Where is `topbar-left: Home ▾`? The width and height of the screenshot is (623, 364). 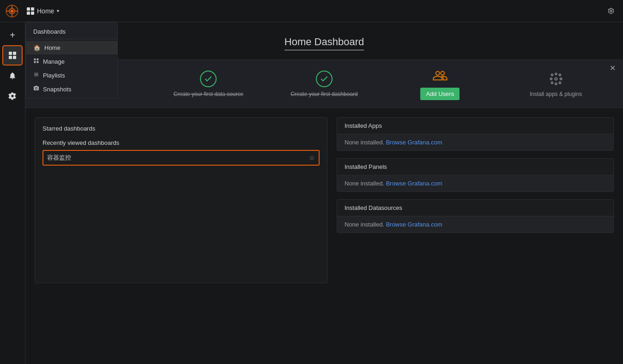 topbar-left: Home ▾ is located at coordinates (34, 11).